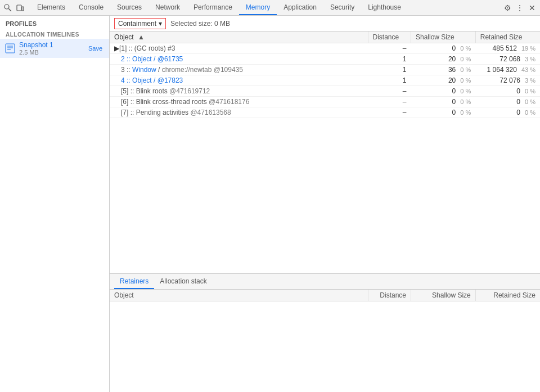 This screenshot has width=540, height=392. I want to click on tab-retainers: Retainers, so click(134, 281).